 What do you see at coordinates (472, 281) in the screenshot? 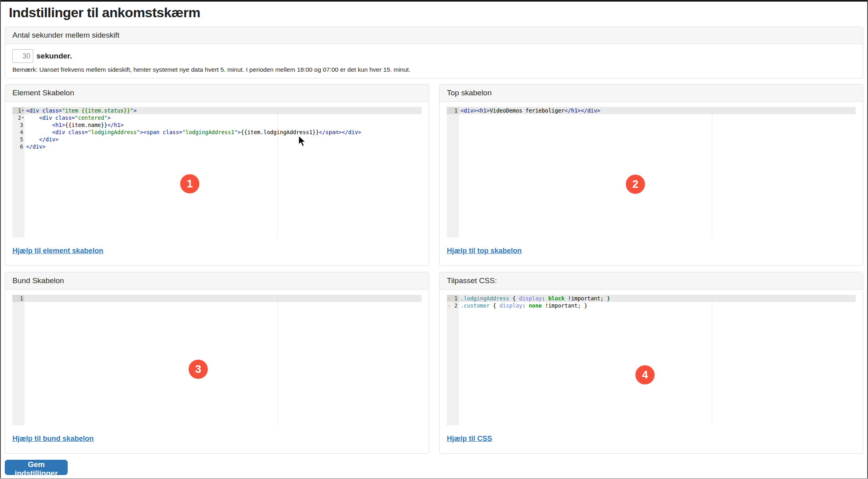
I see `css-panel-title: Tilpasset CSS:` at bounding box center [472, 281].